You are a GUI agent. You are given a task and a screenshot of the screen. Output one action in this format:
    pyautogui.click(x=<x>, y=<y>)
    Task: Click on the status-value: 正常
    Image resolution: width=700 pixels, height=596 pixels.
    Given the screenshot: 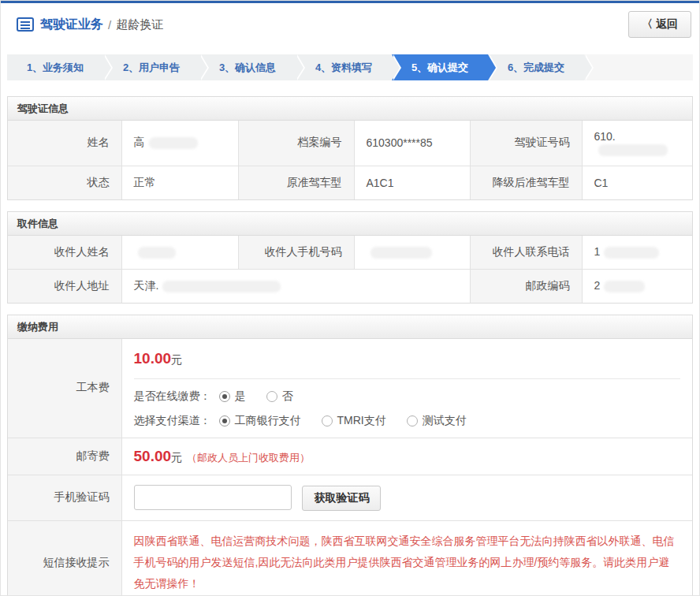 What is the action you would take?
    pyautogui.click(x=180, y=183)
    